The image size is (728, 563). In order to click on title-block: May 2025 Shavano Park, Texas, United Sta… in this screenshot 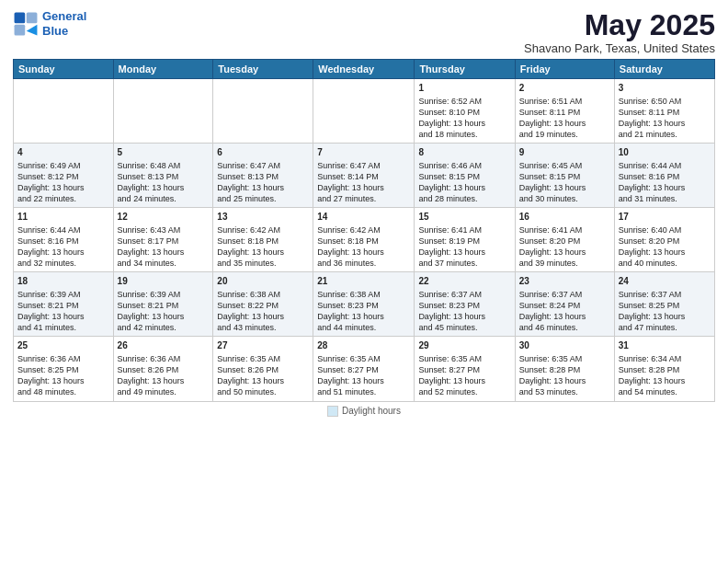, I will do `click(620, 32)`.